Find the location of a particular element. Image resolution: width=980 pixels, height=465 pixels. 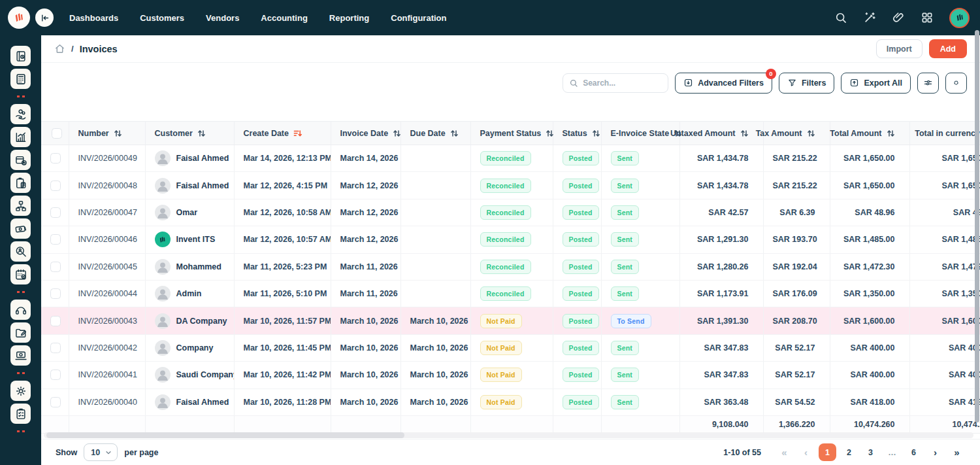

sidebar-item-support is located at coordinates (21, 310).